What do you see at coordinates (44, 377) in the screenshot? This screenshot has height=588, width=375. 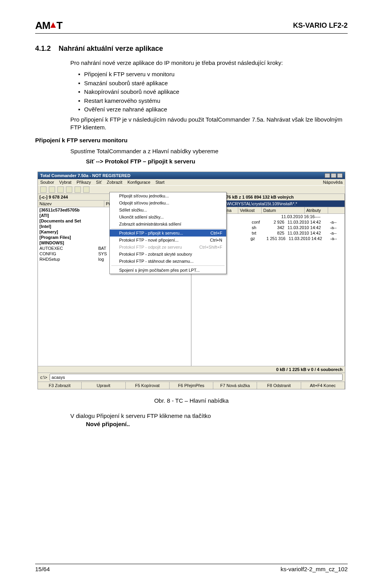 I see `prompt-label: c:\>` at bounding box center [44, 377].